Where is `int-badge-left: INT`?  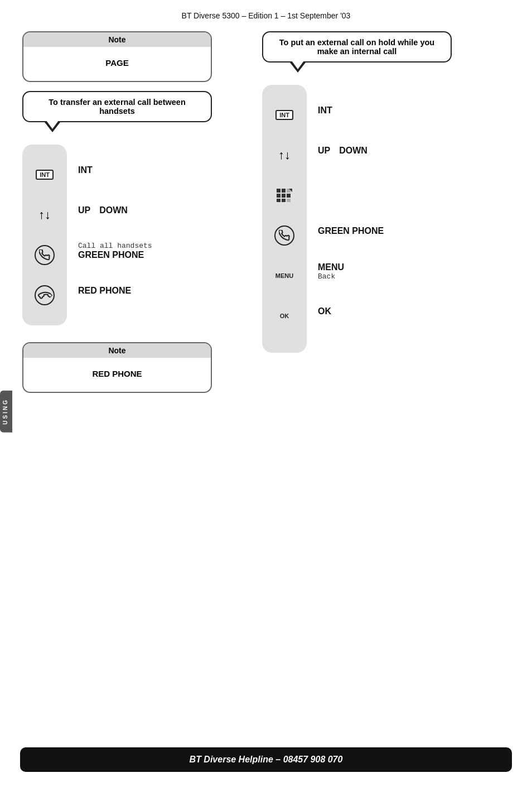 int-badge-left: INT is located at coordinates (45, 175).